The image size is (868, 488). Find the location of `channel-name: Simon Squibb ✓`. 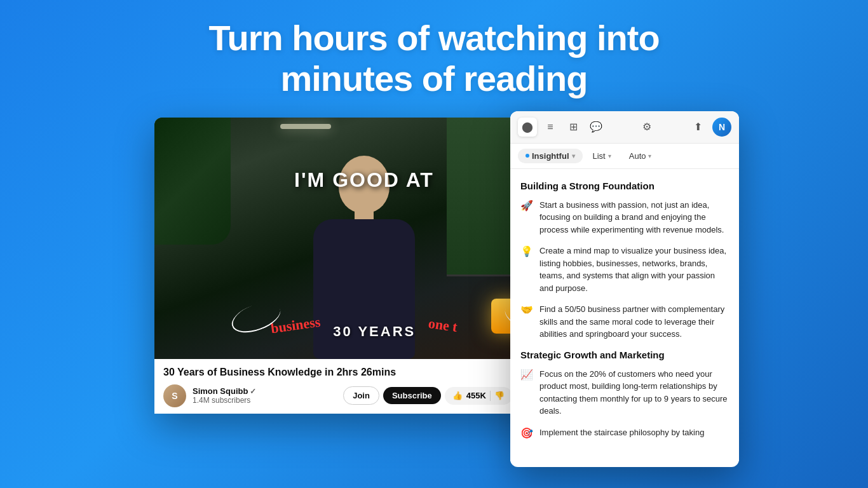

channel-name: Simon Squibb ✓ is located at coordinates (264, 391).